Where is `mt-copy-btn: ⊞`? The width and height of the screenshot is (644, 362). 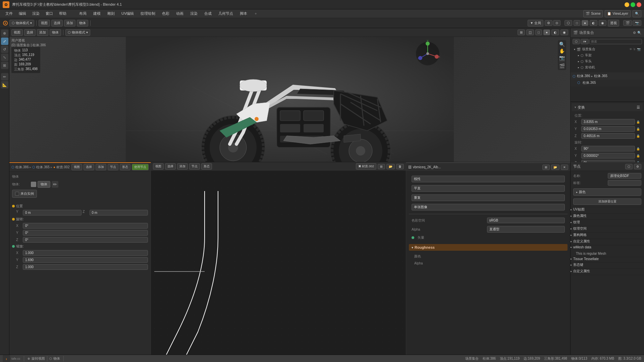
mt-copy-btn: ⊞ is located at coordinates (546, 167).